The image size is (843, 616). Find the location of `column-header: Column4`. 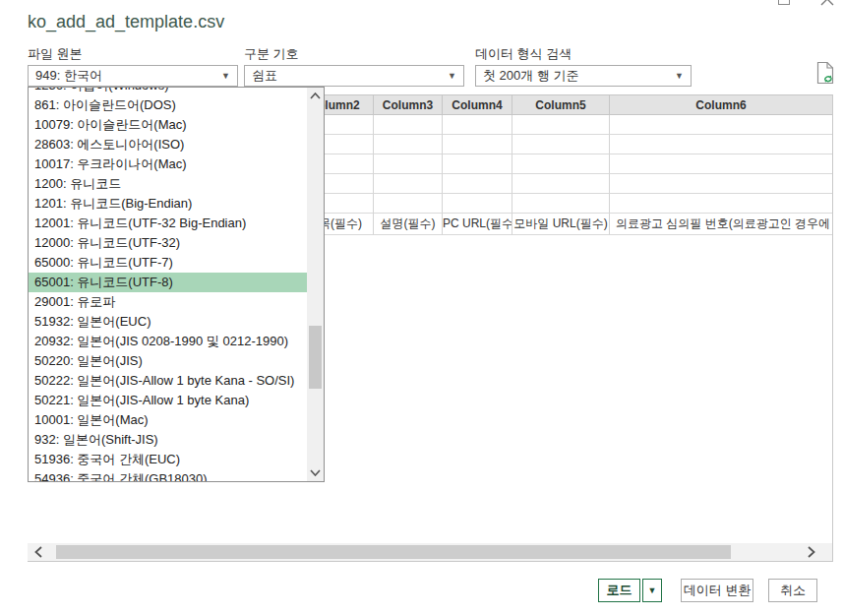

column-header: Column4 is located at coordinates (478, 104).